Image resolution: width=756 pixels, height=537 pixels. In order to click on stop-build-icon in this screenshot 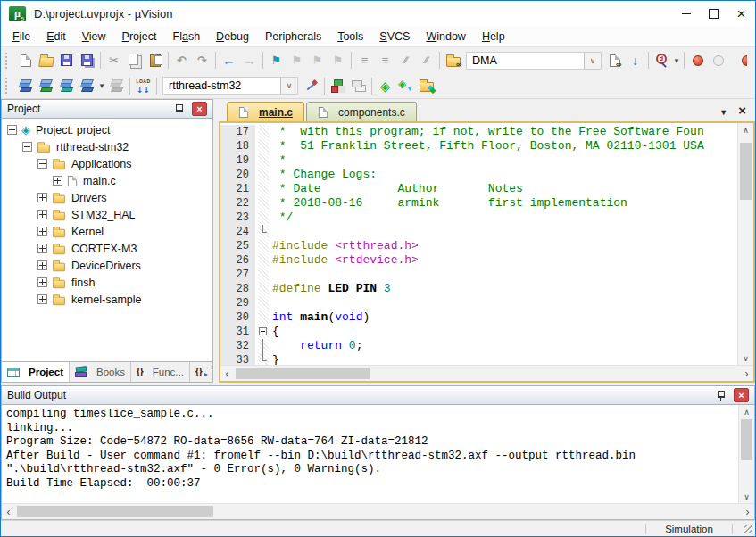, I will do `click(116, 86)`.